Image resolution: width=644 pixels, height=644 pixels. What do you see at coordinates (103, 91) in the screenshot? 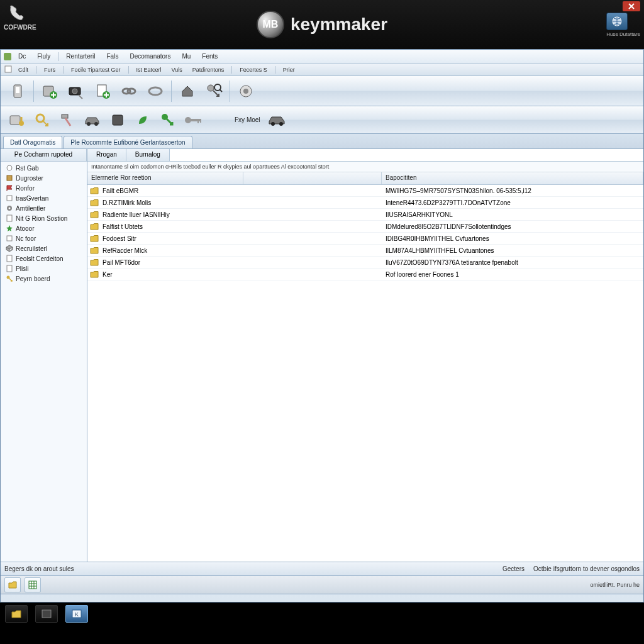
I see `doc-add-button` at bounding box center [103, 91].